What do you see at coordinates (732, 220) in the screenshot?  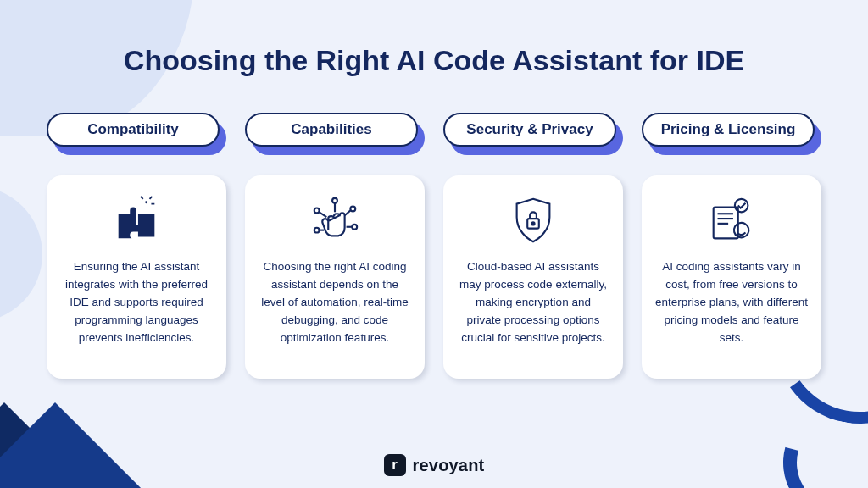 I see `contract-stamp-icon` at bounding box center [732, 220].